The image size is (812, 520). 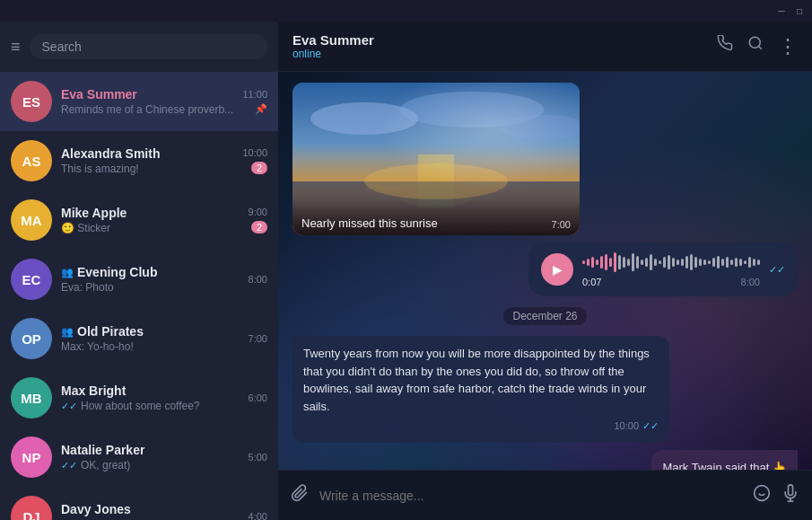 I want to click on long-text-check: ✓✓, so click(x=650, y=426).